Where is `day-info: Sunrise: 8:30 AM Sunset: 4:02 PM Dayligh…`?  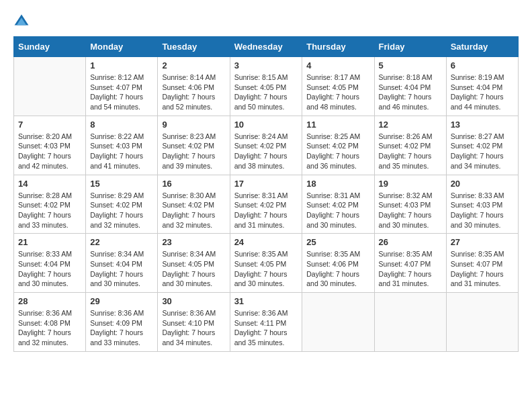
day-info: Sunrise: 8:30 AM Sunset: 4:02 PM Dayligh… is located at coordinates (193, 211).